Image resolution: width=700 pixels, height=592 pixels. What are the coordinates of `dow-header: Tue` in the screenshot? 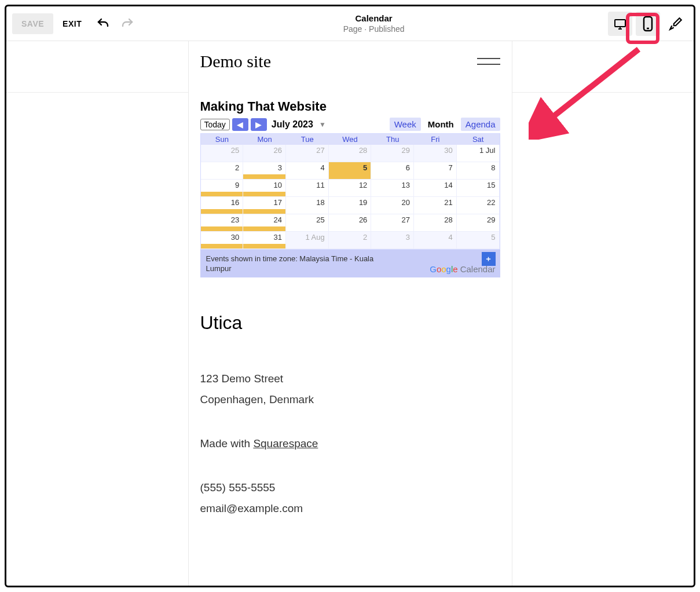 It's located at (307, 139).